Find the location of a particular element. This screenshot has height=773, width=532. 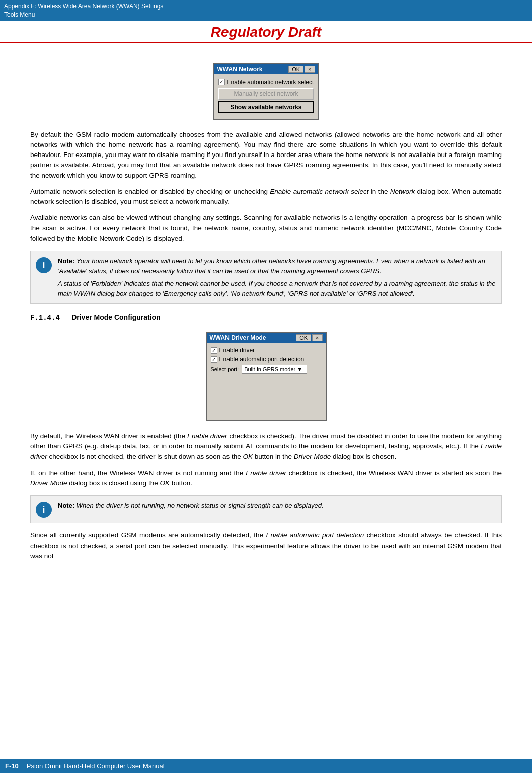

enable-auto-port-row: ✓ Enable automatic port detection is located at coordinates (266, 359).